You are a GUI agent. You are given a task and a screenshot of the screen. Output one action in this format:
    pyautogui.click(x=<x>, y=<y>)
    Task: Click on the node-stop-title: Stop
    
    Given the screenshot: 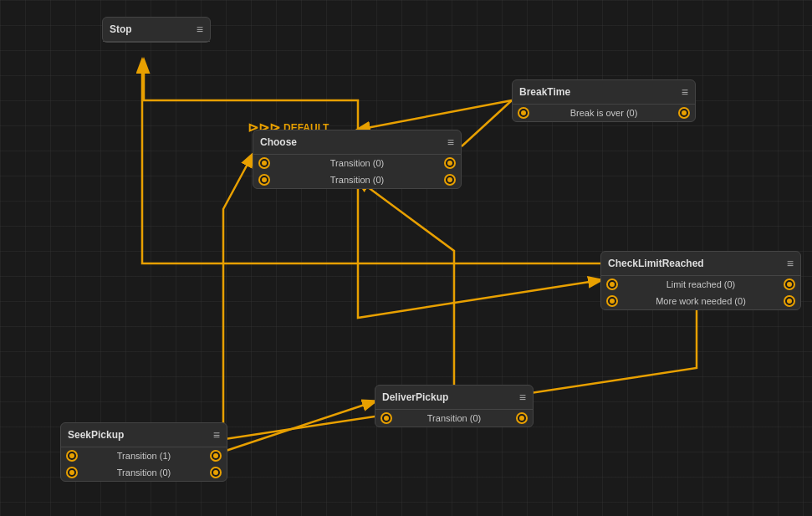 What is the action you would take?
    pyautogui.click(x=120, y=29)
    